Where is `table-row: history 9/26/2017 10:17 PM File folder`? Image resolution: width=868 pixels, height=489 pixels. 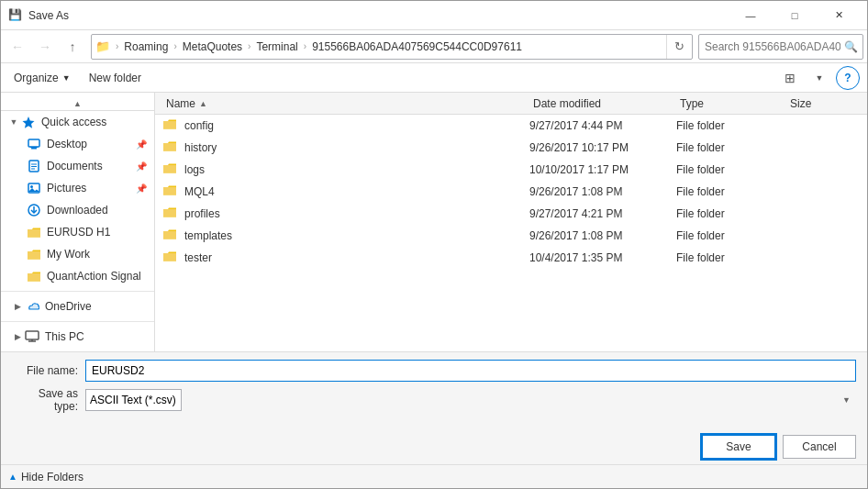
table-row: history 9/26/2017 10:17 PM File folder is located at coordinates (511, 148).